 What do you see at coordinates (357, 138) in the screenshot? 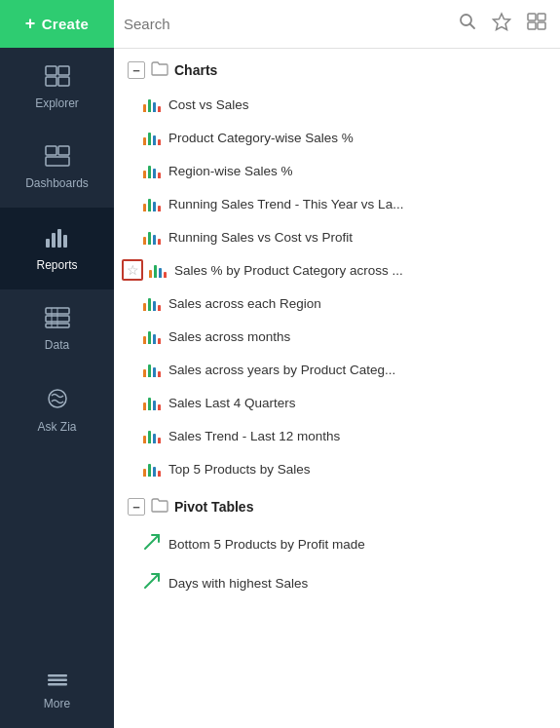
I see `item-label: Product Category-wise Sales %` at bounding box center [357, 138].